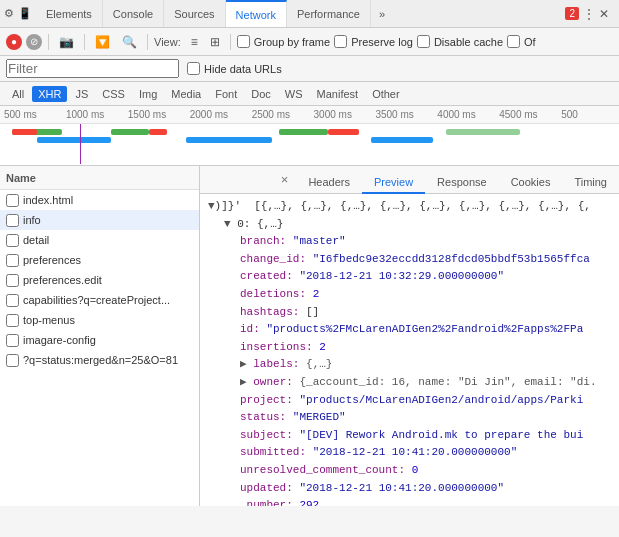 This screenshot has width=619, height=537. I want to click on type-other: Other, so click(386, 94).